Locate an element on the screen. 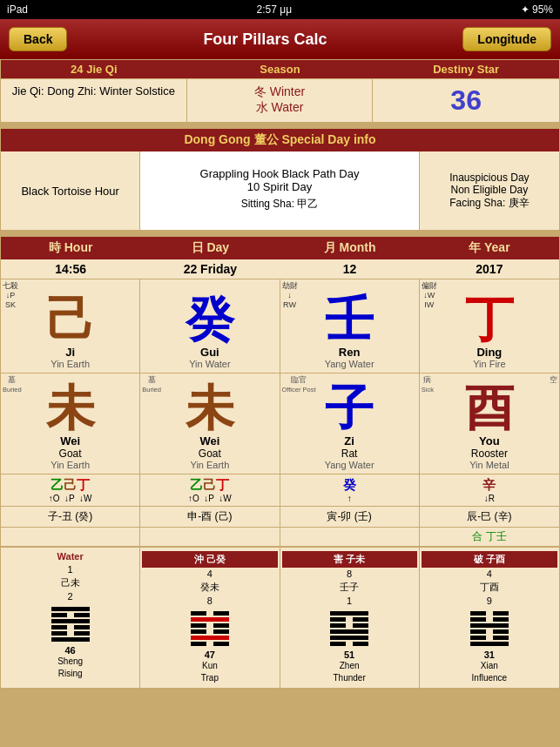  hex-day-names: KunTrap is located at coordinates (209, 672).